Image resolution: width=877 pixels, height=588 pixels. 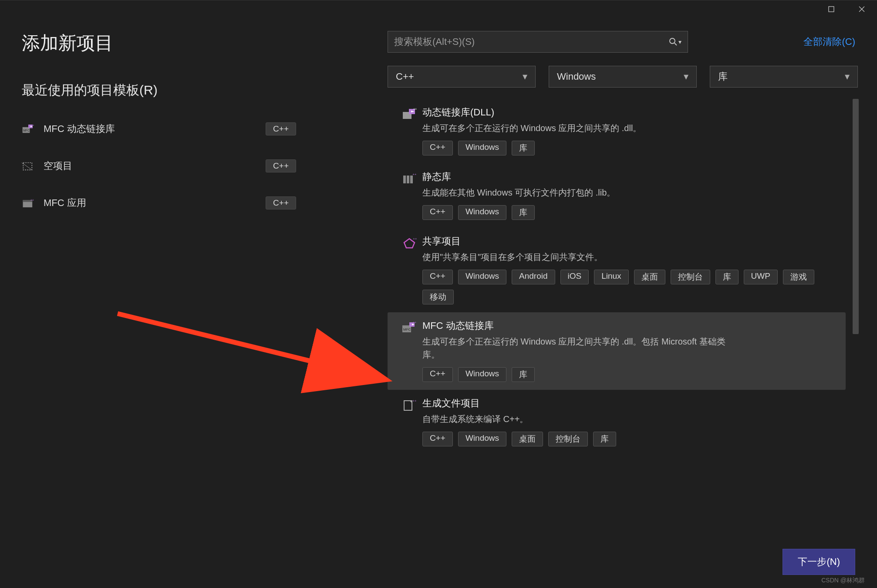 I want to click on template-tag: Android, so click(x=533, y=277).